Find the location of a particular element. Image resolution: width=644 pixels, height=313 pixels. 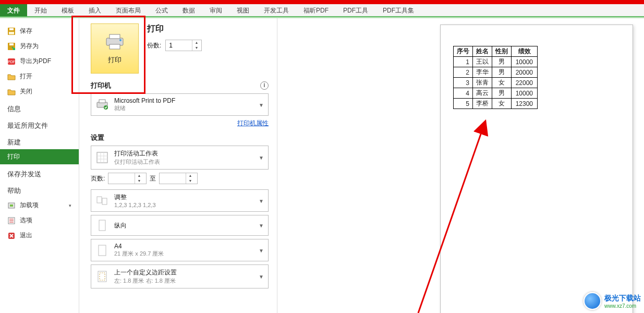

pages-to-input is located at coordinates (173, 178).